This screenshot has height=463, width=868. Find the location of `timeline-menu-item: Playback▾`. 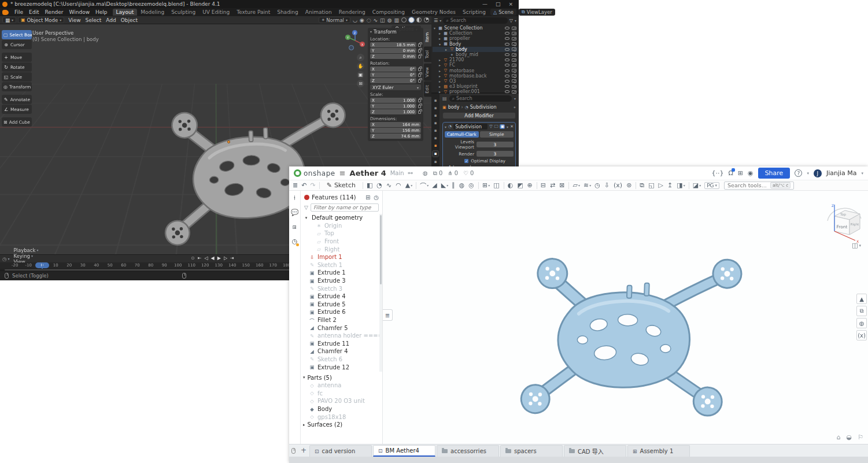

timeline-menu-item: Playback▾ is located at coordinates (25, 250).